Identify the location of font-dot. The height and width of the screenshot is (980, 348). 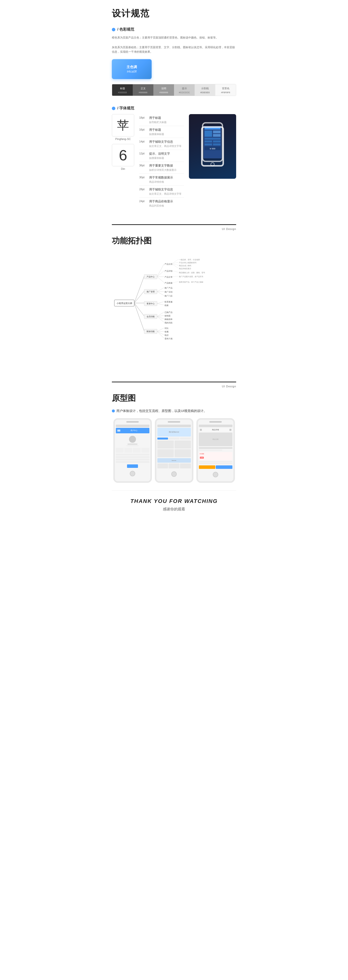
(113, 108).